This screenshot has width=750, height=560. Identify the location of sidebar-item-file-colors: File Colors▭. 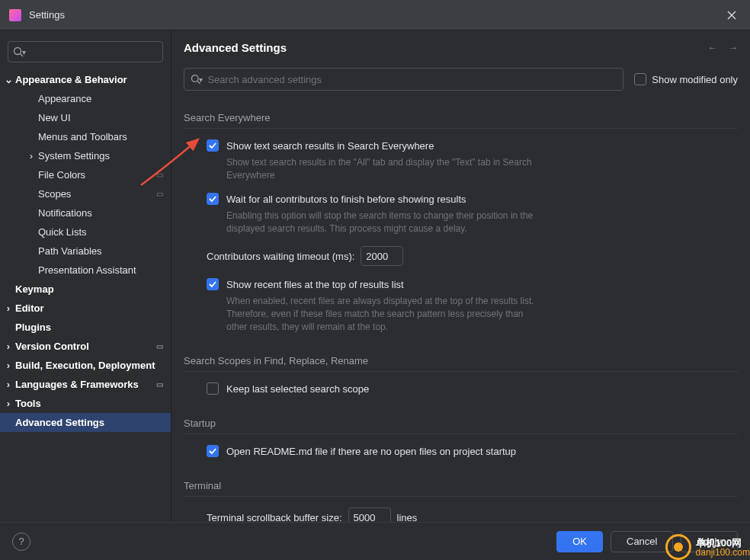
(85, 175).